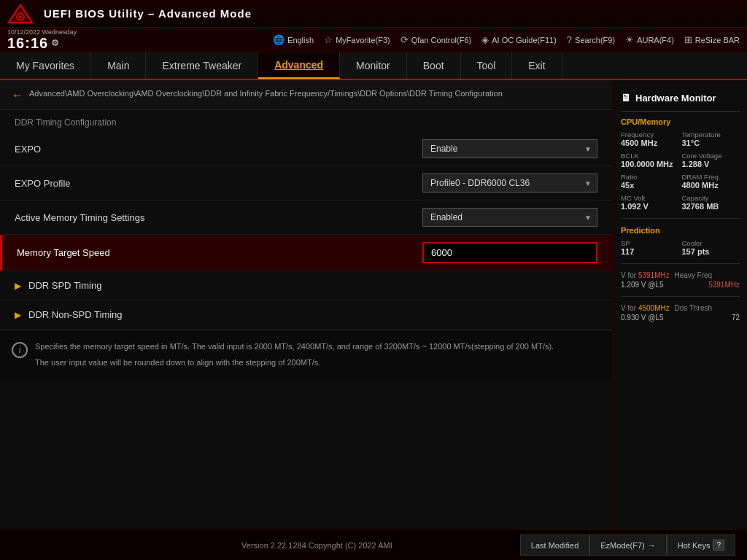 This screenshot has width=747, height=560. I want to click on memory-target-speed-label: Memory Target Speed, so click(220, 252).